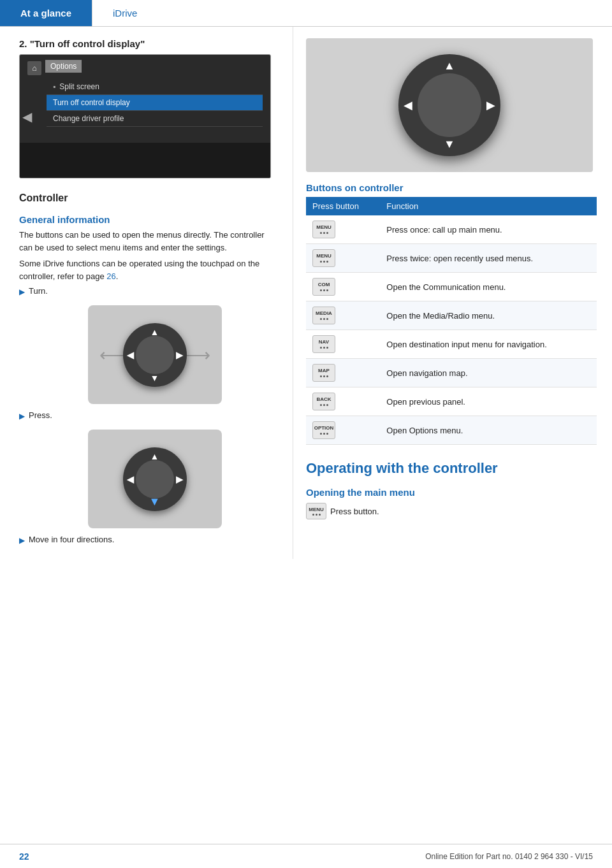  Describe the element at coordinates (148, 198) in the screenshot. I see `controller-heading: Controller` at that location.